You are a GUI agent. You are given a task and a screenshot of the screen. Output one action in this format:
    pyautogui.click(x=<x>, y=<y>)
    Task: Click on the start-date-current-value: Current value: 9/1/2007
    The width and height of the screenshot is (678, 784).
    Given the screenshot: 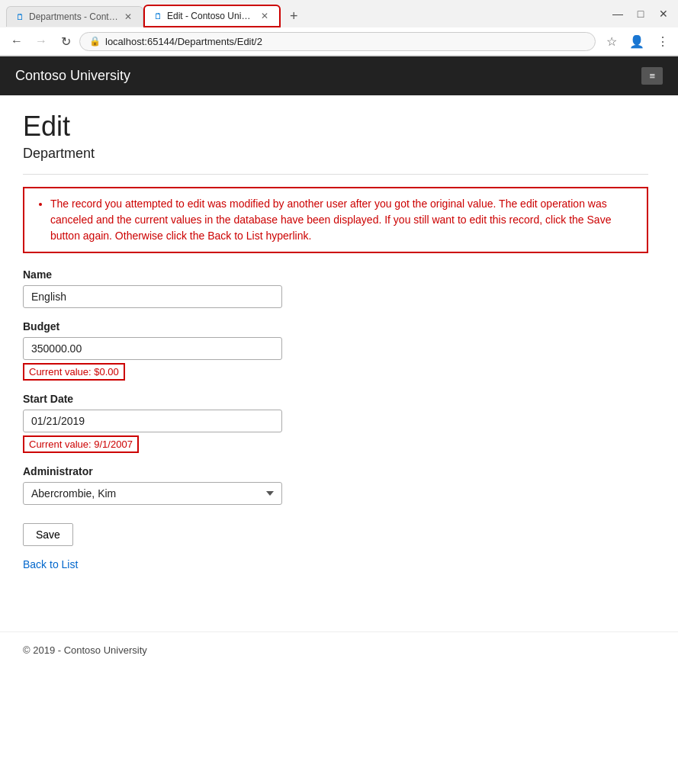 What is the action you would take?
    pyautogui.click(x=81, y=444)
    